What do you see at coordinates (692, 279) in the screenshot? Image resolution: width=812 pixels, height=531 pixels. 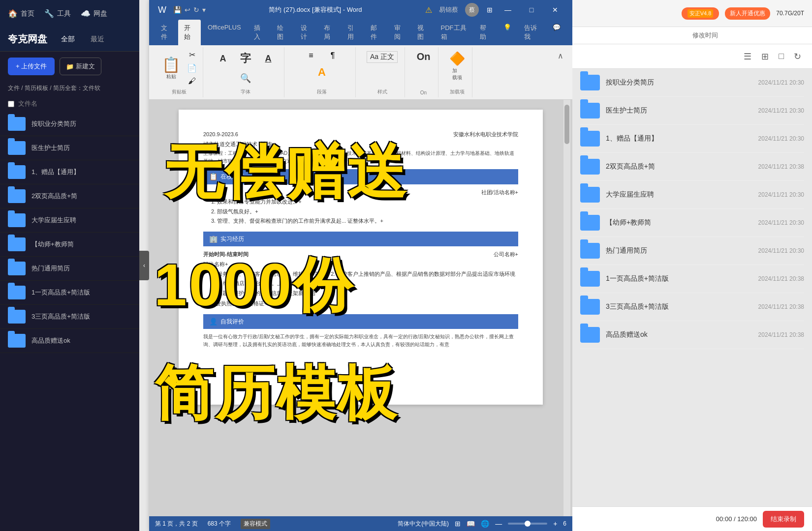 I see `list-item: 1一页高品质+简洁版 2024/11/21 20:38` at bounding box center [692, 279].